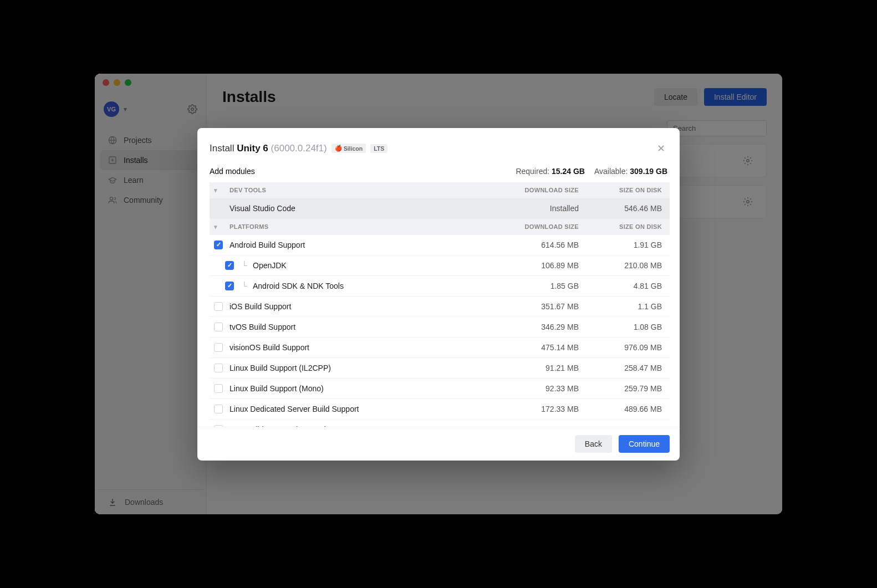 The width and height of the screenshot is (877, 588). What do you see at coordinates (440, 286) in the screenshot?
I see `module-row: Android SDK & NDK Tools1.85 GB4.81 GB` at bounding box center [440, 286].